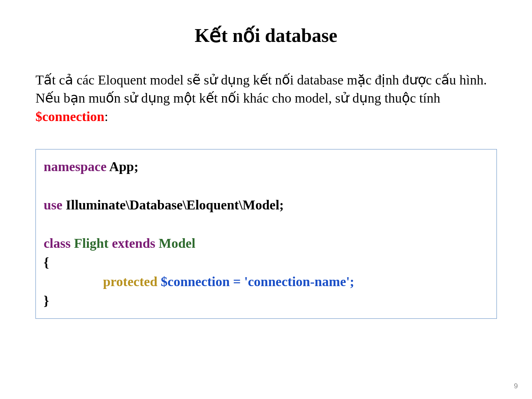  Describe the element at coordinates (516, 386) in the screenshot. I see `page-number: 9` at that location.